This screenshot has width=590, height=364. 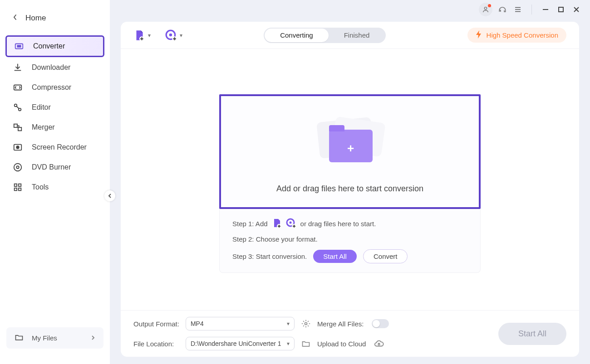 I want to click on steps-panel: Step 1: Add or drag files here to start.…, so click(x=350, y=241).